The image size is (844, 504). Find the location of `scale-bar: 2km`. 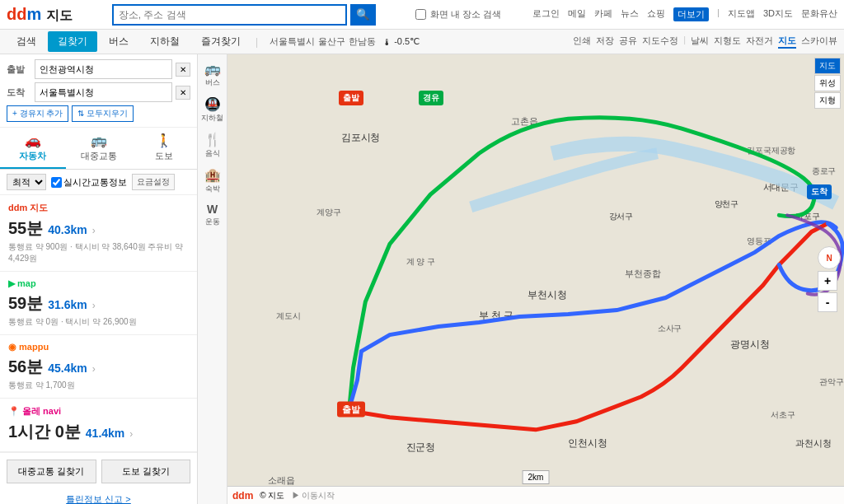

scale-bar: 2km is located at coordinates (536, 478).